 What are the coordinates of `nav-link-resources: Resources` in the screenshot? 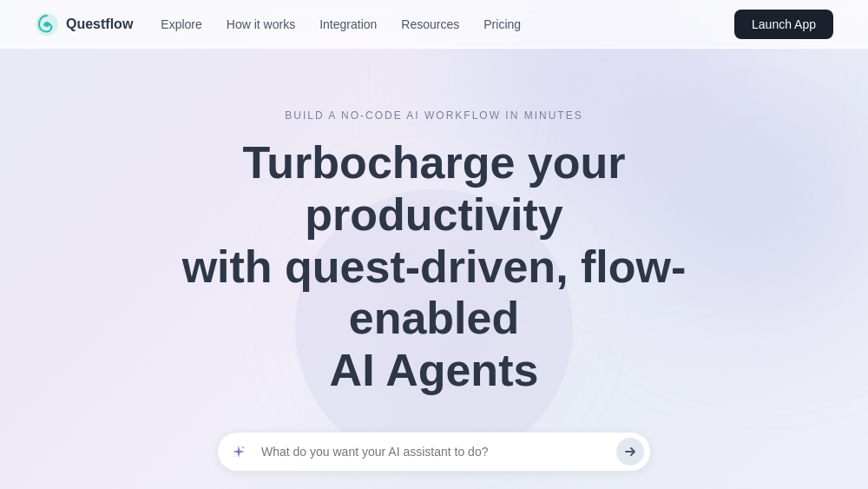 It's located at (431, 24).